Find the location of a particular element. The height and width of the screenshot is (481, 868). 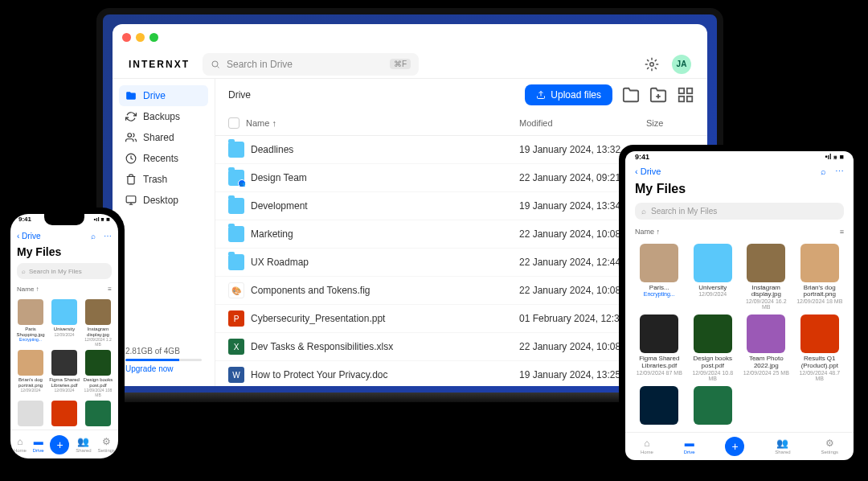

phone-search-input: ⌕Search in My Files is located at coordinates (64, 271).